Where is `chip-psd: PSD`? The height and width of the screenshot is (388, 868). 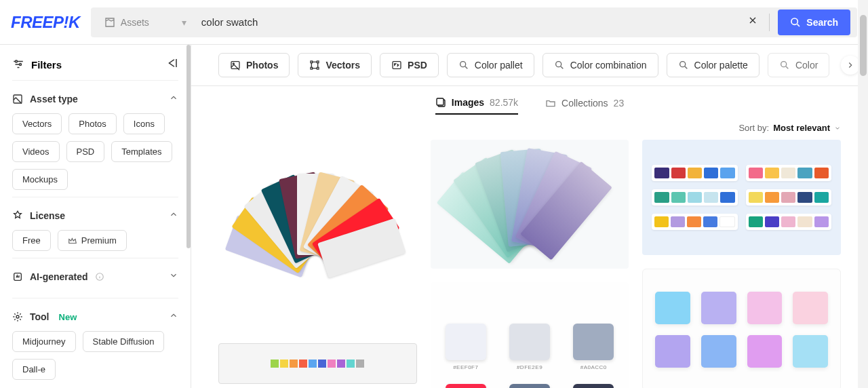 chip-psd: PSD is located at coordinates (85, 152).